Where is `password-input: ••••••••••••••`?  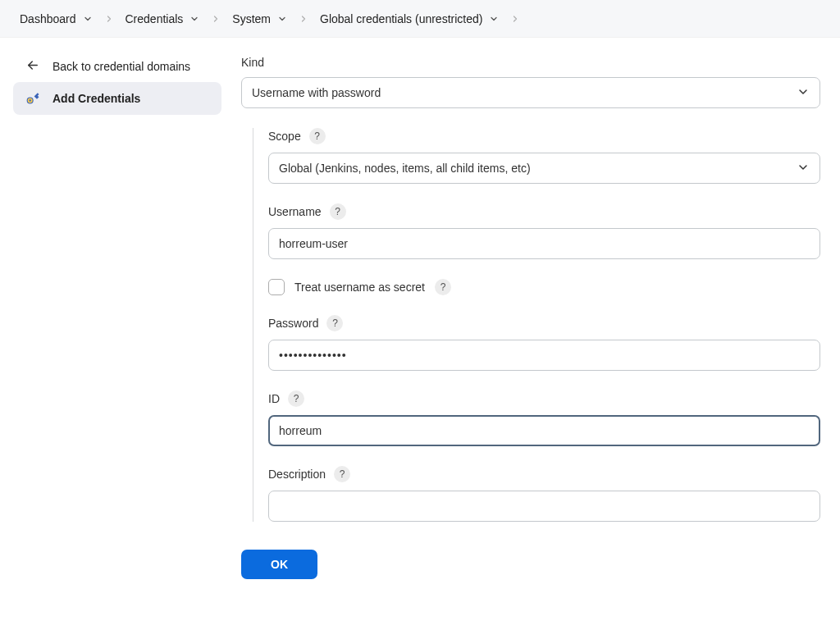 password-input: •••••••••••••• is located at coordinates (545, 355).